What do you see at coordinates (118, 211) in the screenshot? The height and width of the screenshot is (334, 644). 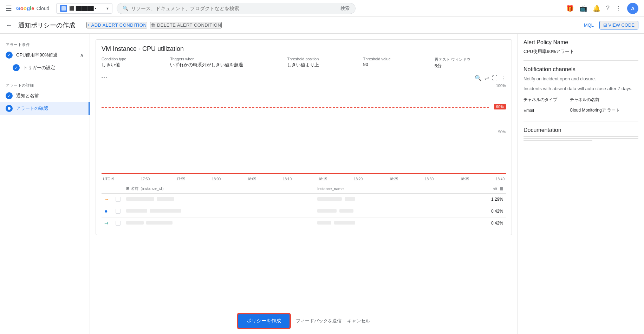 I see `row2-checkbox-cell` at bounding box center [118, 211].